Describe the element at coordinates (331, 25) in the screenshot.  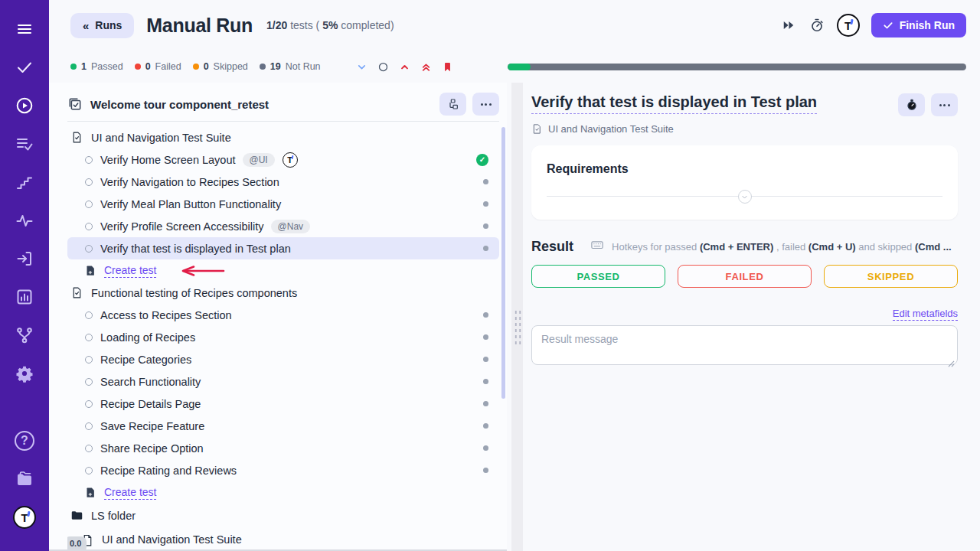
I see `run-progress-text: 1/20 tests ( 5% completed)` at that location.